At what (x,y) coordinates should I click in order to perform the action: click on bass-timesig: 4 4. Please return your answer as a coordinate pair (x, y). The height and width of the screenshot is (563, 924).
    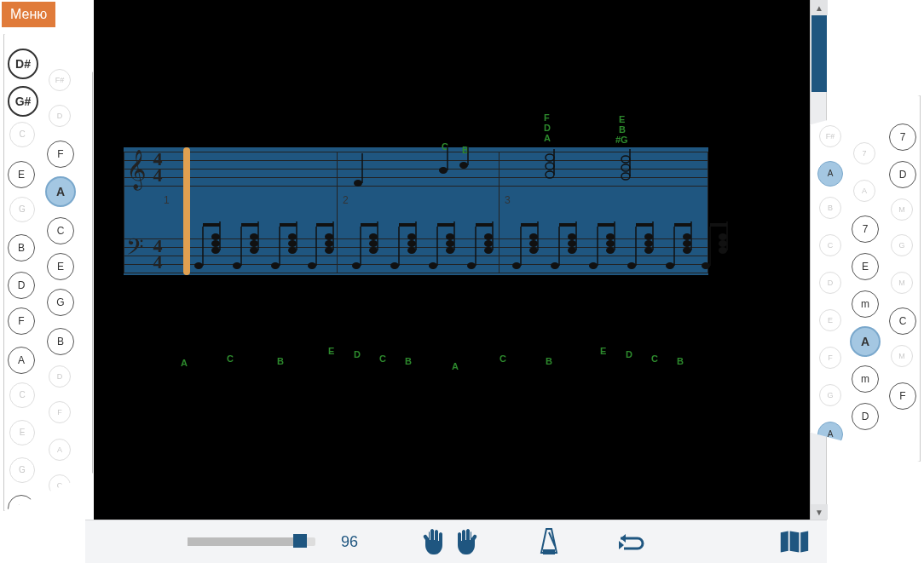
    Looking at the image, I should click on (158, 254).